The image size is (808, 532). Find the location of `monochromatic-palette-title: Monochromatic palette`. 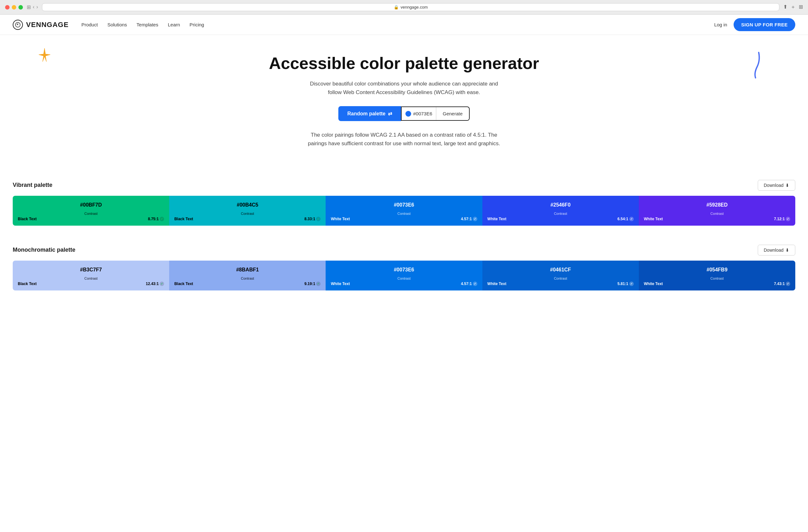

monochromatic-palette-title: Monochromatic palette is located at coordinates (44, 250).